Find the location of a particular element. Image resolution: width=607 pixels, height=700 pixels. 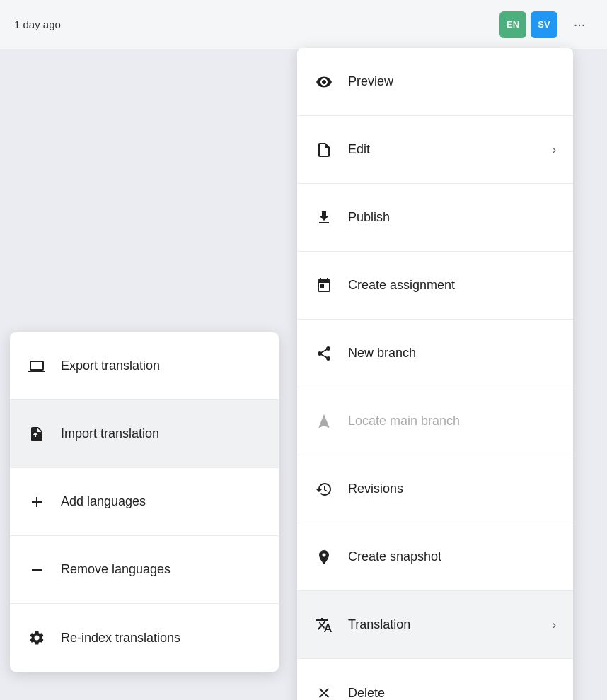

export-translation-label: Export translation is located at coordinates (161, 366).